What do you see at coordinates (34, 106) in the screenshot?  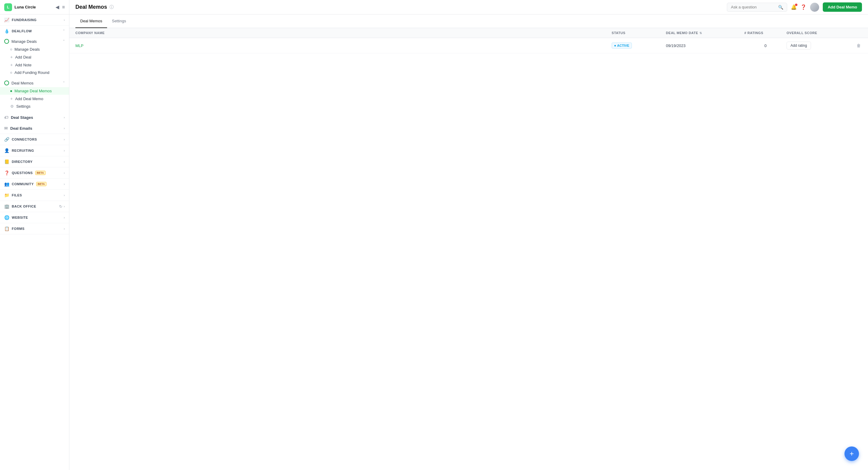 I see `sidebar-item-deal-memos-settings: ⚙ Settings` at bounding box center [34, 106].